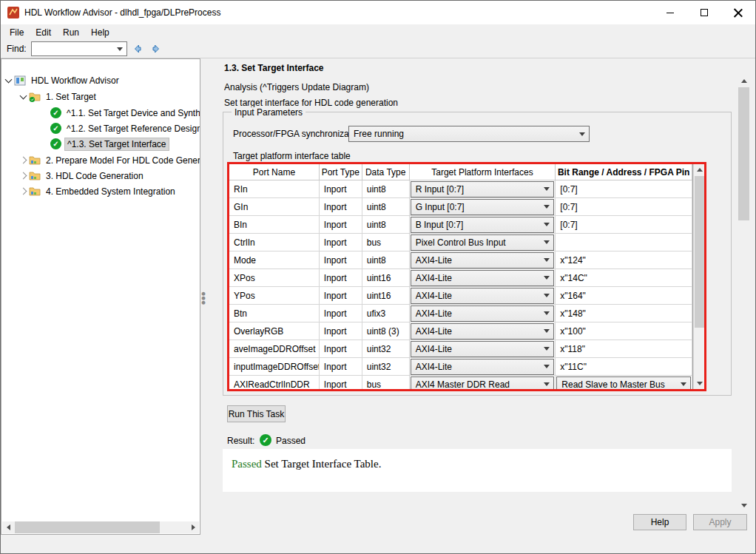  What do you see at coordinates (156, 49) in the screenshot?
I see `find-next-button` at bounding box center [156, 49].